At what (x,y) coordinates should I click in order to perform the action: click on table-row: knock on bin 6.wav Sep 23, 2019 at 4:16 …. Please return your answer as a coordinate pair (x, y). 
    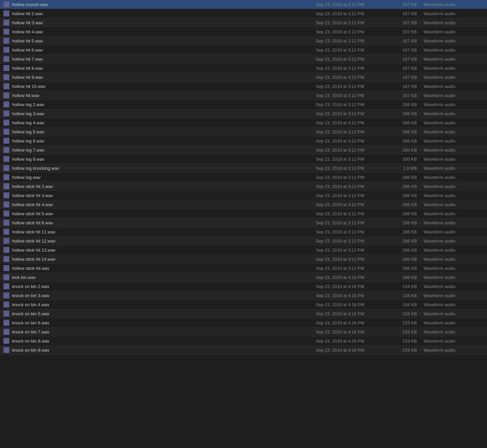
    Looking at the image, I should click on (243, 323).